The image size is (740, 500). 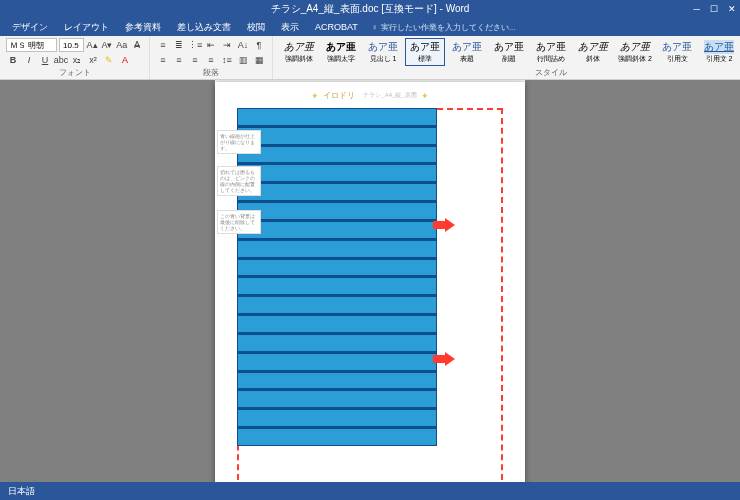 I want to click on underline-icon: U, so click(x=45, y=60).